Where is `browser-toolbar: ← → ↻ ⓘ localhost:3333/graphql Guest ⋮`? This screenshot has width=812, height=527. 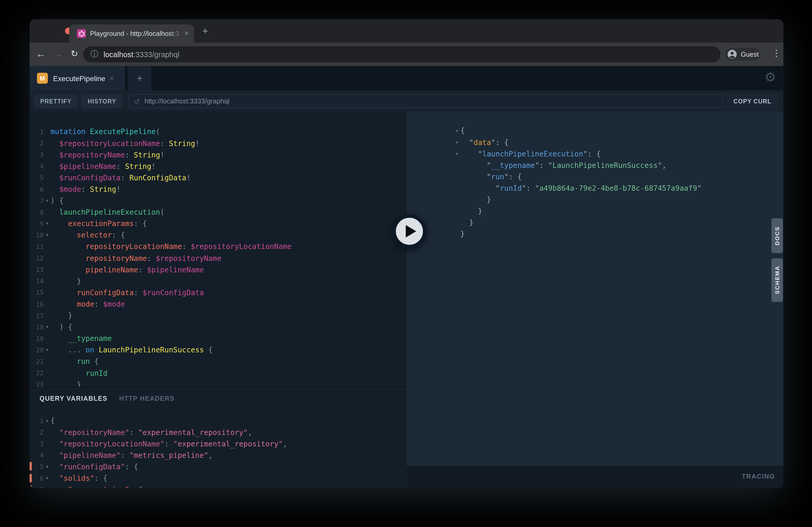
browser-toolbar: ← → ↻ ⓘ localhost:3333/graphql Guest ⋮ is located at coordinates (407, 55).